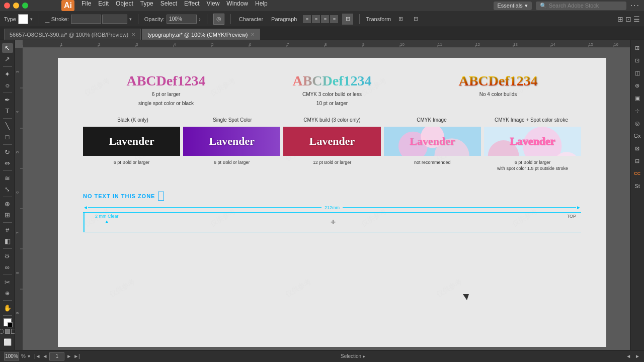 The height and width of the screenshot is (362, 644). Describe the element at coordinates (628, 356) in the screenshot. I see `prev-artboard-btn: ◄` at that location.